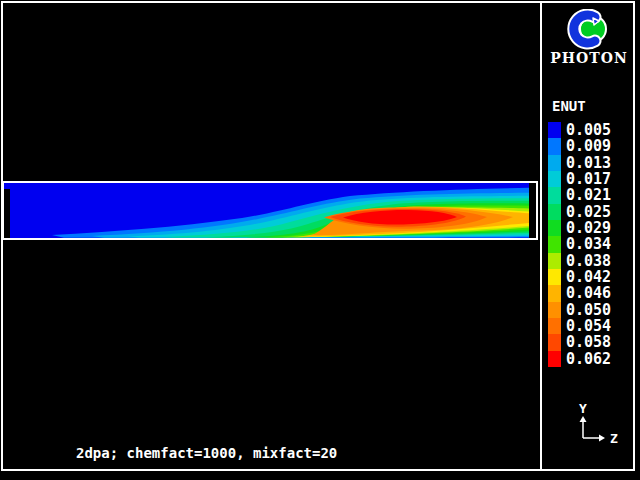 This screenshot has width=640, height=480. What do you see at coordinates (580, 310) in the screenshot?
I see `legend-row: 0.050` at bounding box center [580, 310].